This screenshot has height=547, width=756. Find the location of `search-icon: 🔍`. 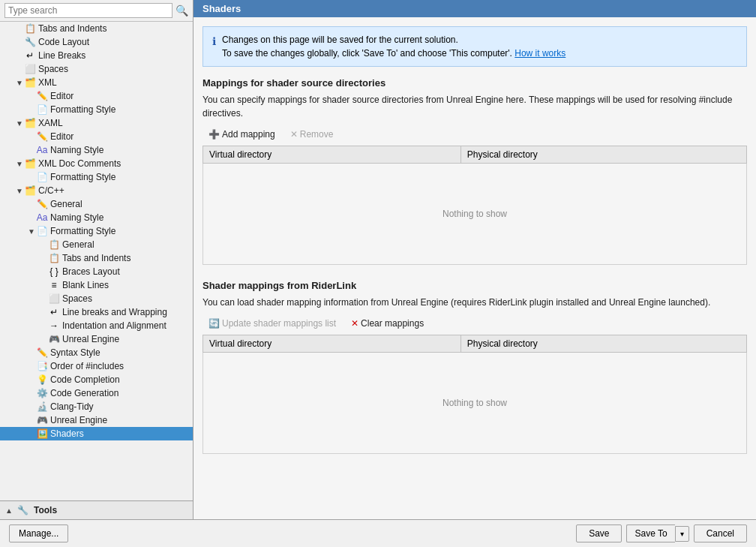

search-icon: 🔍 is located at coordinates (182, 11).